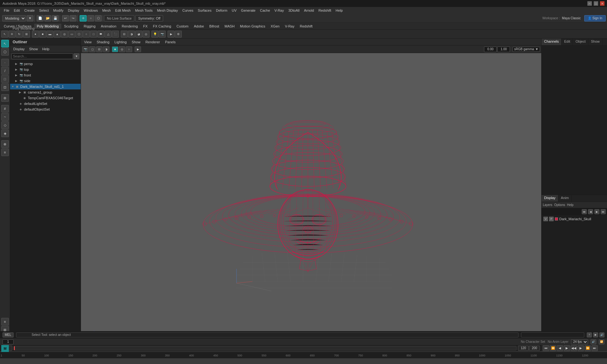 The width and height of the screenshot is (607, 364). What do you see at coordinates (71, 26) in the screenshot?
I see `module-tab-sculpting: Sculpting` at bounding box center [71, 26].